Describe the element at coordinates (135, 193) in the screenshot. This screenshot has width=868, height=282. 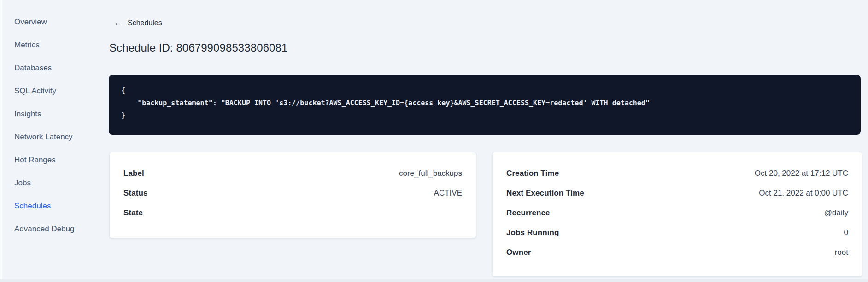
I see `row-label: Status` at that location.